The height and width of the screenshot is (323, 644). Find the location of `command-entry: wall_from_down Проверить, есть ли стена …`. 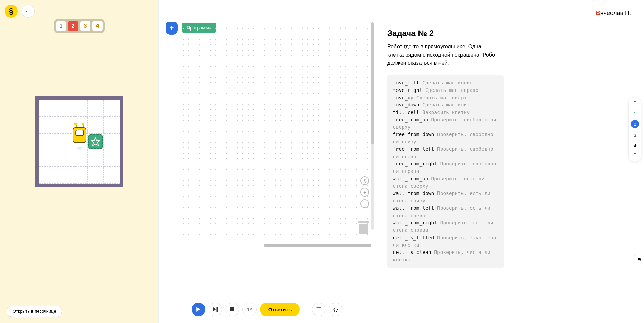

command-entry: wall_from_down Проверить, есть ли стена … is located at coordinates (446, 197).